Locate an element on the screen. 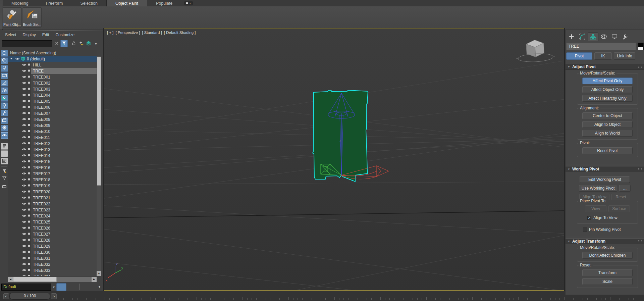  filter-toggle is located at coordinates (4, 179).